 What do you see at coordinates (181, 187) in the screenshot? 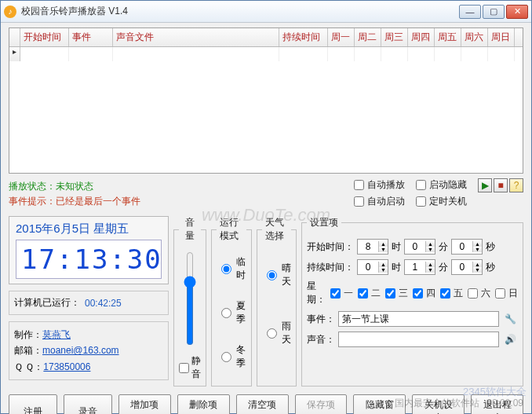
I see `play-status: 播放状态：未知状态` at bounding box center [181, 187].